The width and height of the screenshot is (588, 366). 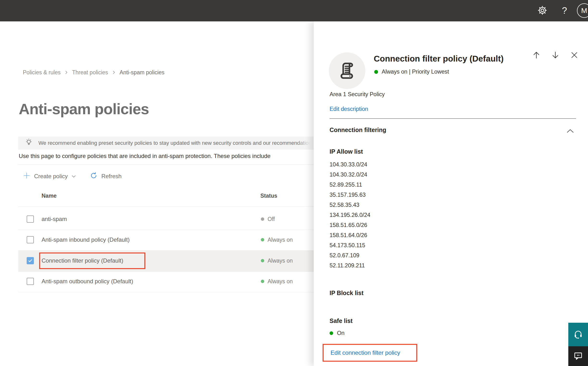 What do you see at coordinates (341, 321) in the screenshot?
I see `safe-list-heading: Safe list` at bounding box center [341, 321].